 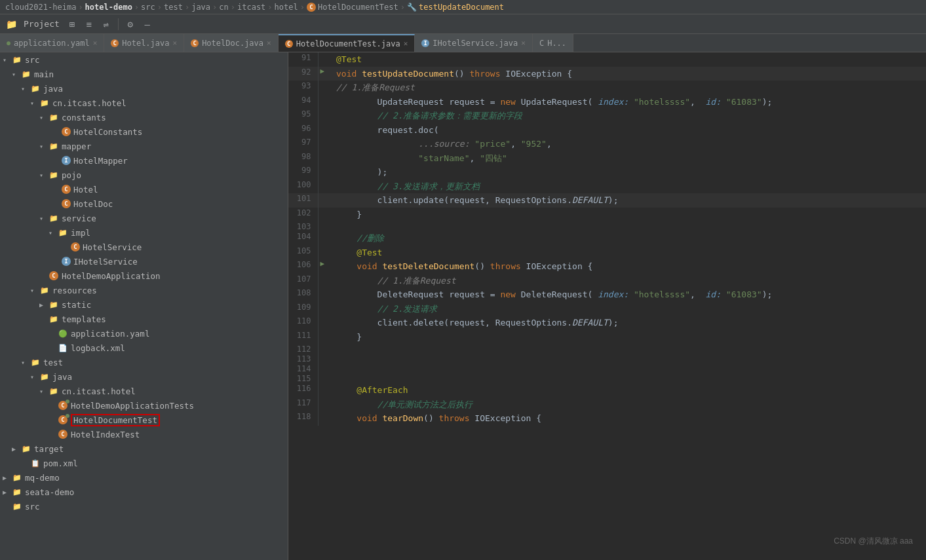 What do you see at coordinates (303, 116) in the screenshot?
I see `line-number: 95` at bounding box center [303, 116].